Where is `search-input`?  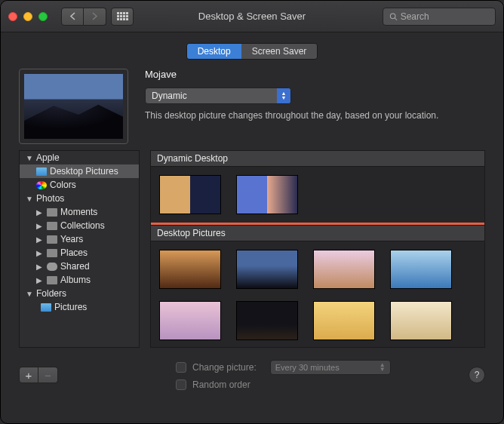
search-input is located at coordinates (445, 17).